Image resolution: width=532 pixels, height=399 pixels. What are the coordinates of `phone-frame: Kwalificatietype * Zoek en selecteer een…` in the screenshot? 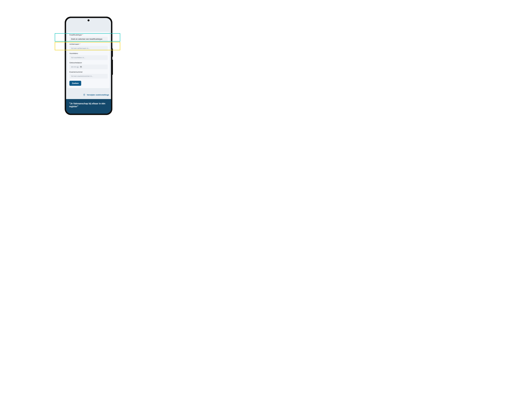 It's located at (89, 66).